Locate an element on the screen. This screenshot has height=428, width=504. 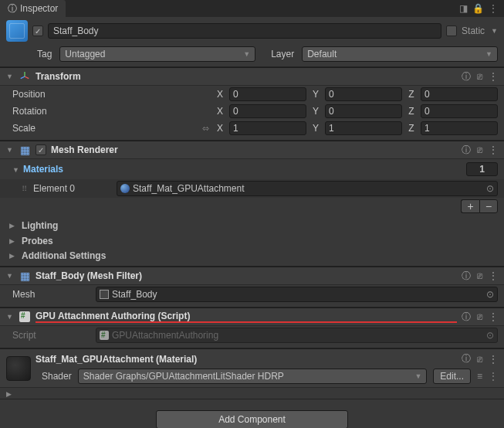
tag-dropdown: Untagged ▼ is located at coordinates (157, 54).